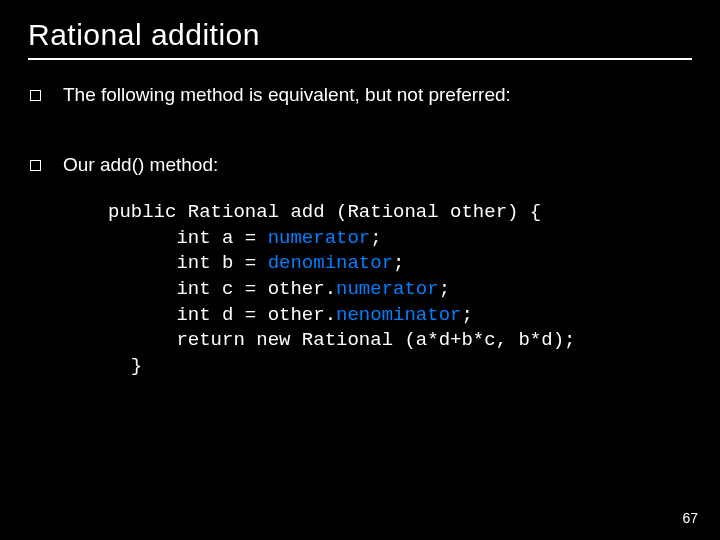  Describe the element at coordinates (222, 315) in the screenshot. I see `code-text: int d = other.` at that location.